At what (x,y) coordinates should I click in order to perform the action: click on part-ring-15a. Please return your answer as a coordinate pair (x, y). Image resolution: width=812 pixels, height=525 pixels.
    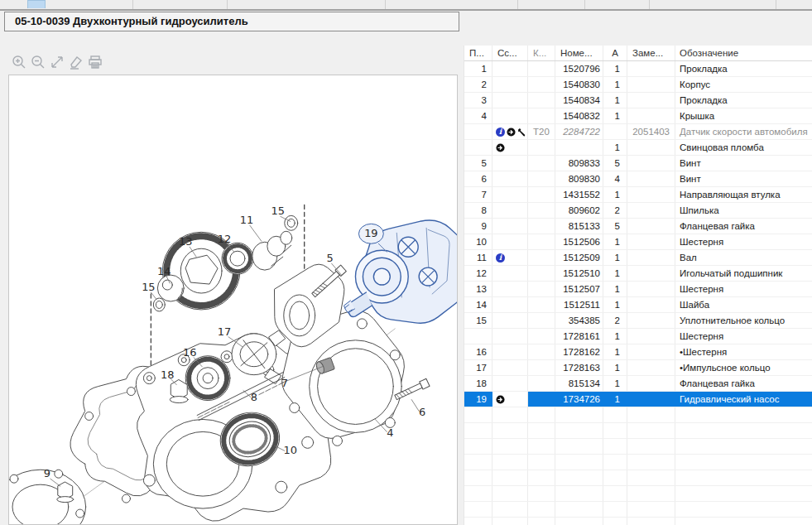
    Looking at the image, I should click on (291, 223).